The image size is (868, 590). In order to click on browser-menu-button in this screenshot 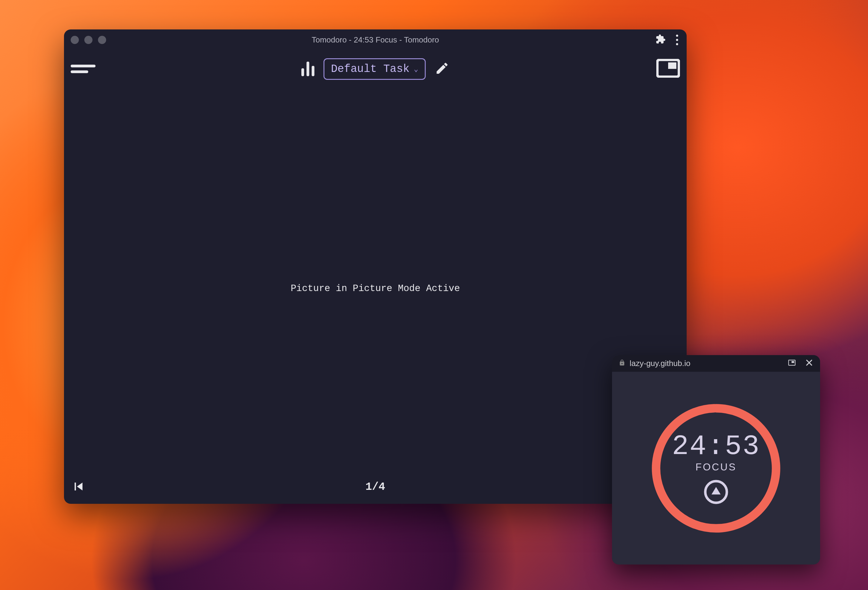, I will do `click(677, 40)`.